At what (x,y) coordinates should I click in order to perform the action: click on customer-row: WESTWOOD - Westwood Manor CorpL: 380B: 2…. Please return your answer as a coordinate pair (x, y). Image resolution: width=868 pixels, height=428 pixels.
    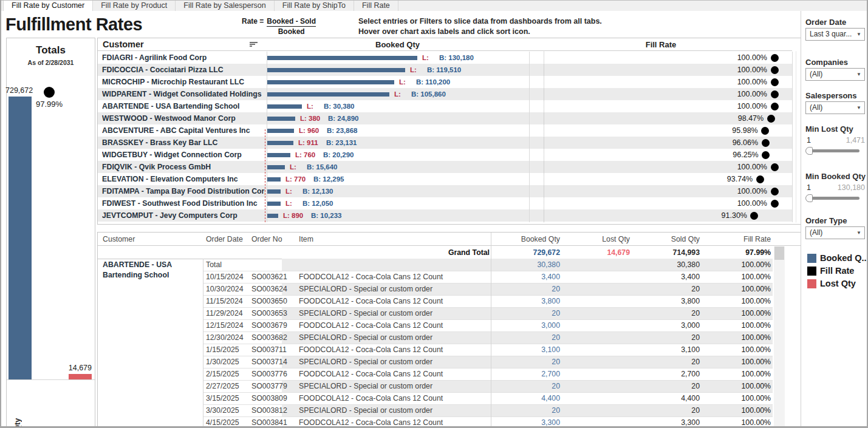
    Looking at the image, I should click on (445, 118).